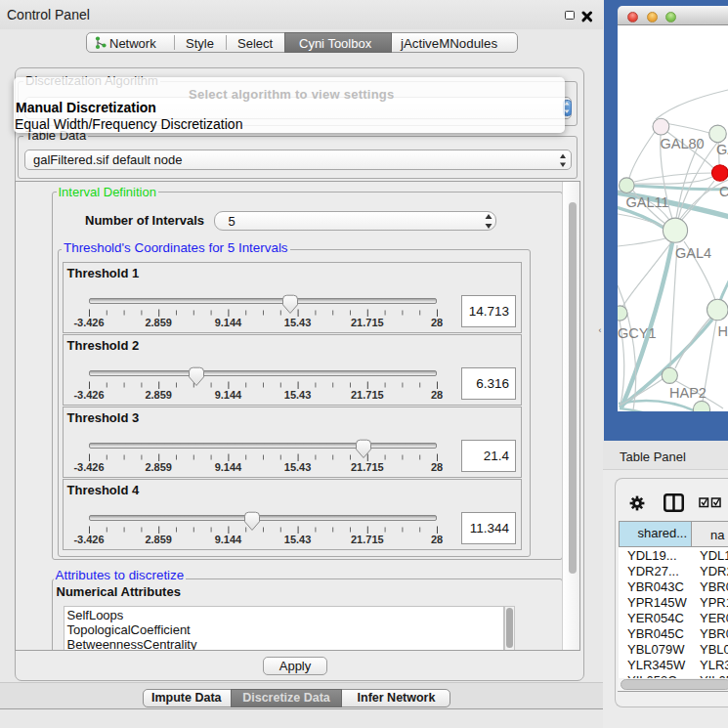 This screenshot has width=728, height=728. Describe the element at coordinates (723, 192) in the screenshot. I see `svg-text: CY` at that location.